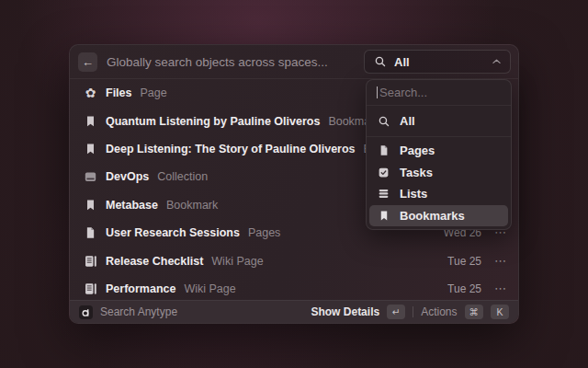 This screenshot has width=588, height=368. I want to click on collection-icon, so click(90, 177).